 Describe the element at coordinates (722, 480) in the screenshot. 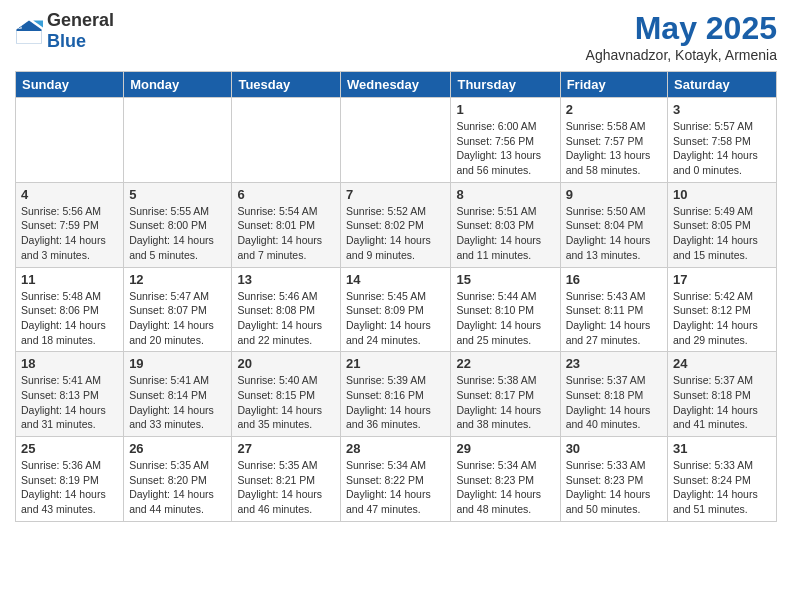

I see `calendar-cell: 31Sunrise: 5:33 AM Sunset: 8:24 PM Dayli…` at that location.